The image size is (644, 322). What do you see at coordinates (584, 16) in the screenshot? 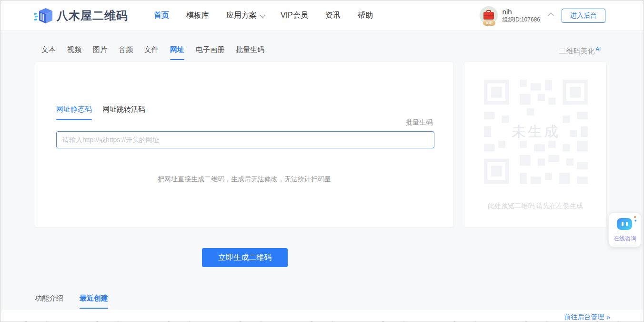
I see `enter-backend-button: 进入后台` at bounding box center [584, 16].